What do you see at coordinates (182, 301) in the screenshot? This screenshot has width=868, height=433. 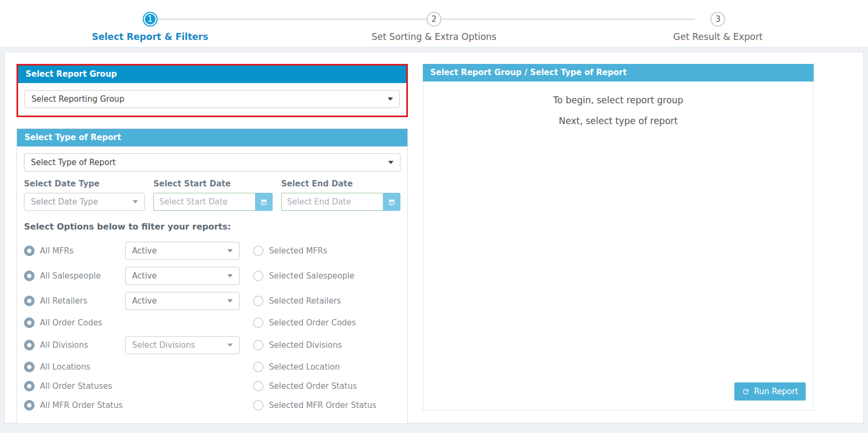 I see `retailers-status-select: Active` at bounding box center [182, 301].